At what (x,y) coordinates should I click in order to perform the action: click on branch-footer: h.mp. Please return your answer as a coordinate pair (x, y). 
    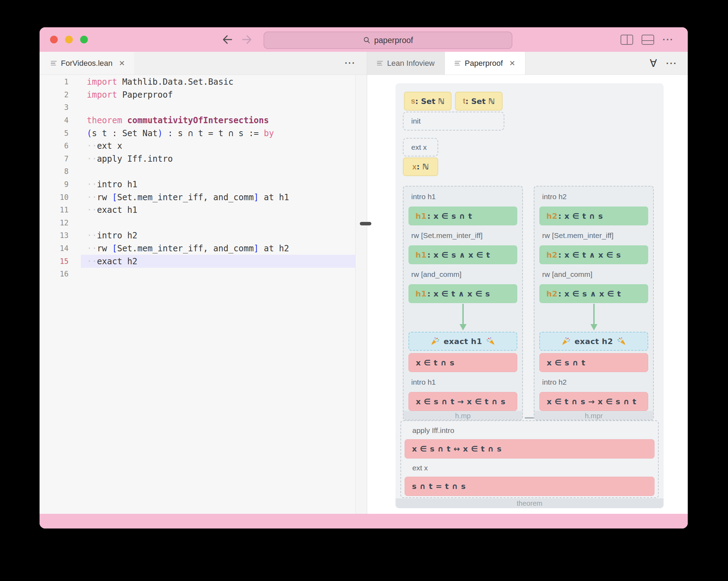
    Looking at the image, I should click on (463, 416).